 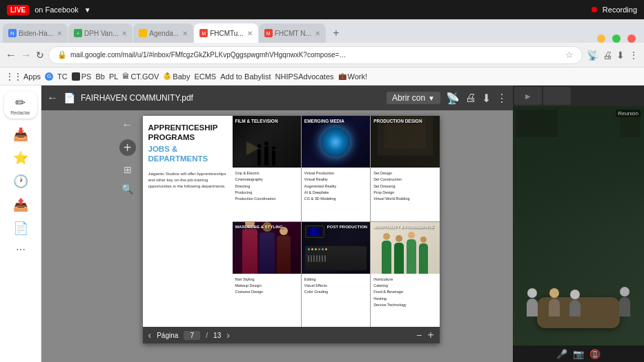 What do you see at coordinates (113, 77) in the screenshot?
I see `bookmark-pl: PL` at bounding box center [113, 77].